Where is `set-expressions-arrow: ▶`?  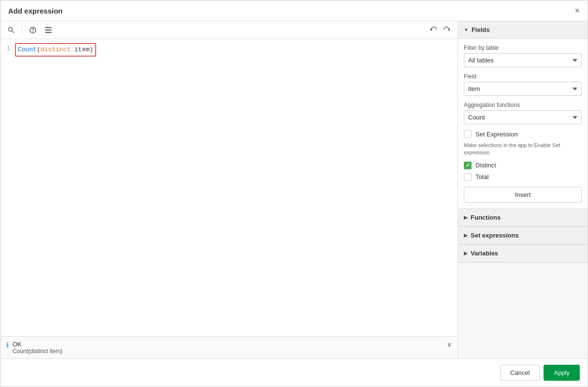 set-expressions-arrow: ▶ is located at coordinates (466, 235).